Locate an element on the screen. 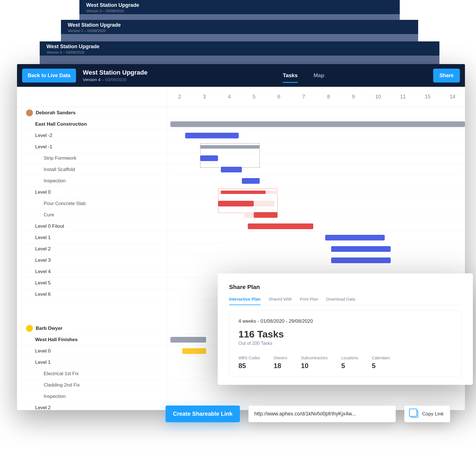  modal-tab-shared: Shared With is located at coordinates (280, 301).